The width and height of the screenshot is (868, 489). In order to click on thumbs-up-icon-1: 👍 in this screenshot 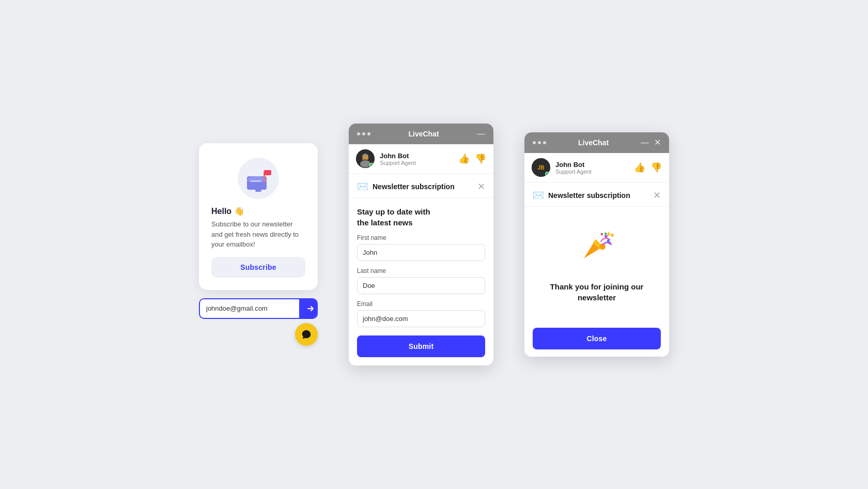, I will do `click(464, 159)`.